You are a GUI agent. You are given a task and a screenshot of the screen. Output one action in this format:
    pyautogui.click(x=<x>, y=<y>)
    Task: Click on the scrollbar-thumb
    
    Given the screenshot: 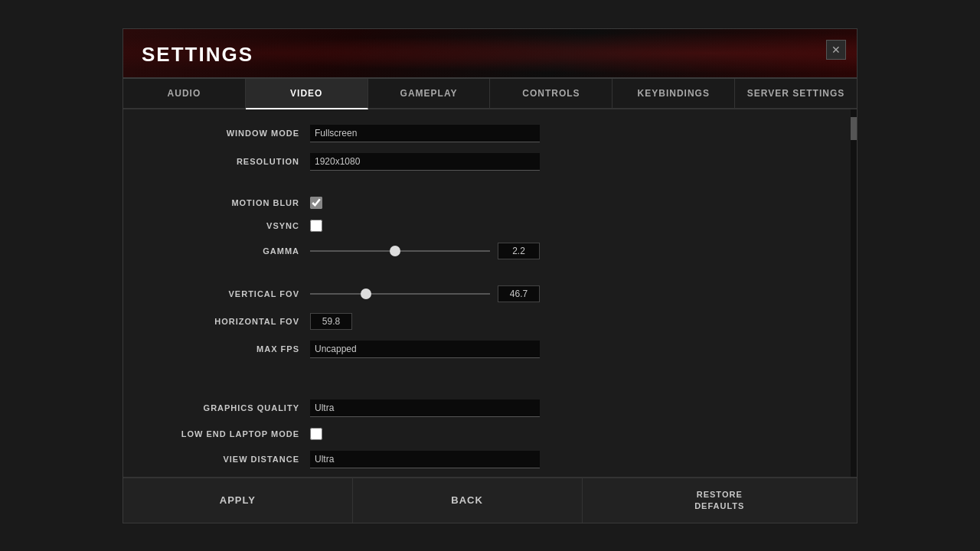 What is the action you would take?
    pyautogui.click(x=854, y=129)
    